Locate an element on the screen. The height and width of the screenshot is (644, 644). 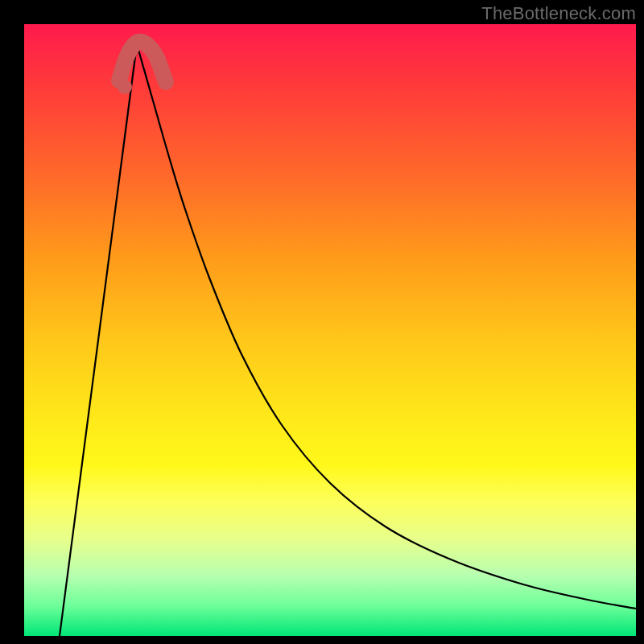
pink-dot-icon is located at coordinates (125, 87).